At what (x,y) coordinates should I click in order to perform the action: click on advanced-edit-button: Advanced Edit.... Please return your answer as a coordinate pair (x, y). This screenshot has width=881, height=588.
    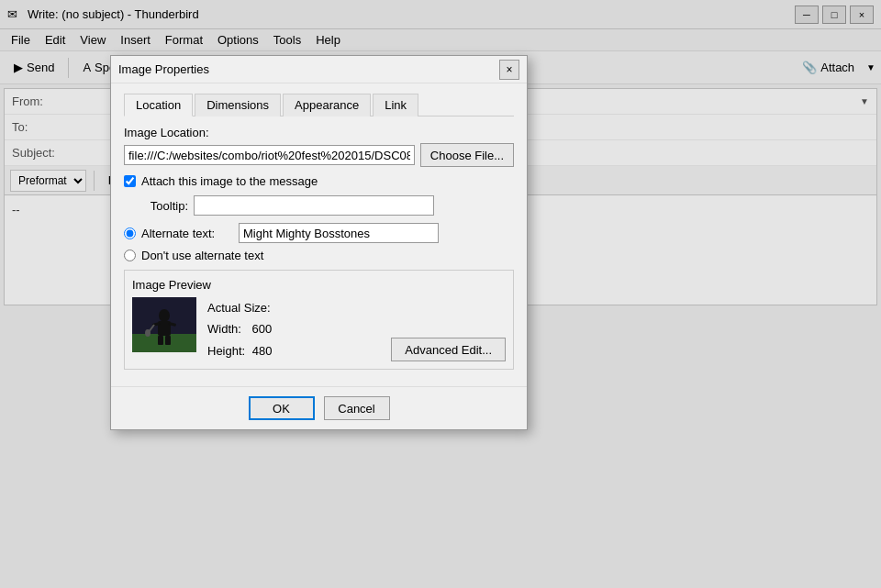
    Looking at the image, I should click on (448, 349).